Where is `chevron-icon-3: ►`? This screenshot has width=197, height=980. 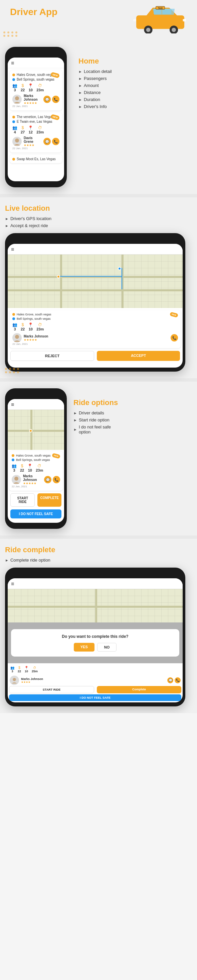 chevron-icon-3: ► is located at coordinates (80, 86).